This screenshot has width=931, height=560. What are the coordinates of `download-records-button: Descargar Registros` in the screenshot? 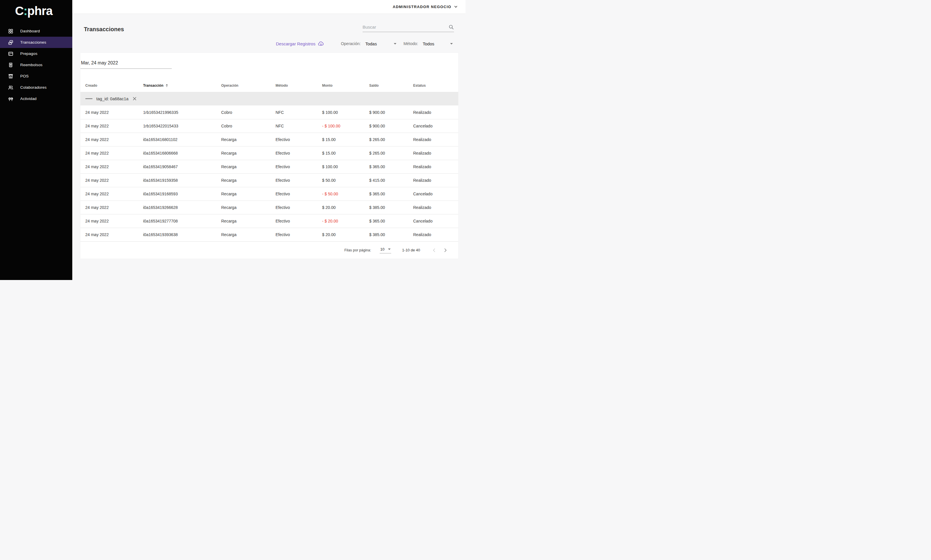 It's located at (300, 44).